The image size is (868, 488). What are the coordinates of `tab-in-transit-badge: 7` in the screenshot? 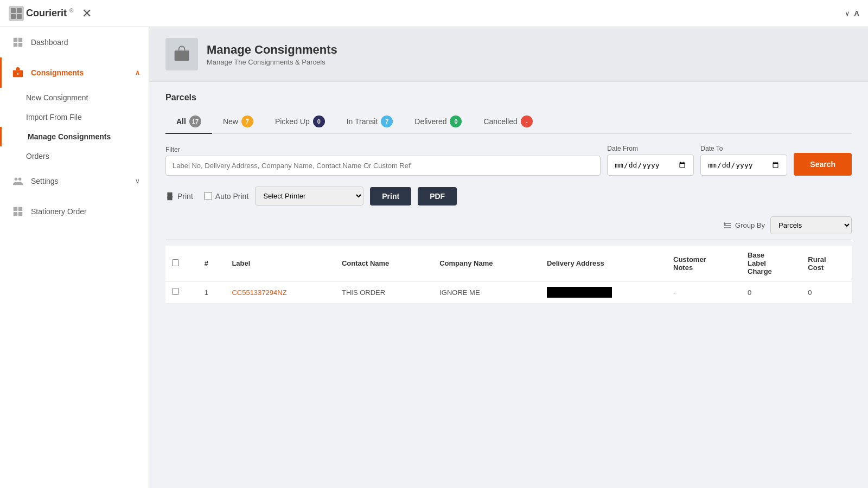 It's located at (387, 121).